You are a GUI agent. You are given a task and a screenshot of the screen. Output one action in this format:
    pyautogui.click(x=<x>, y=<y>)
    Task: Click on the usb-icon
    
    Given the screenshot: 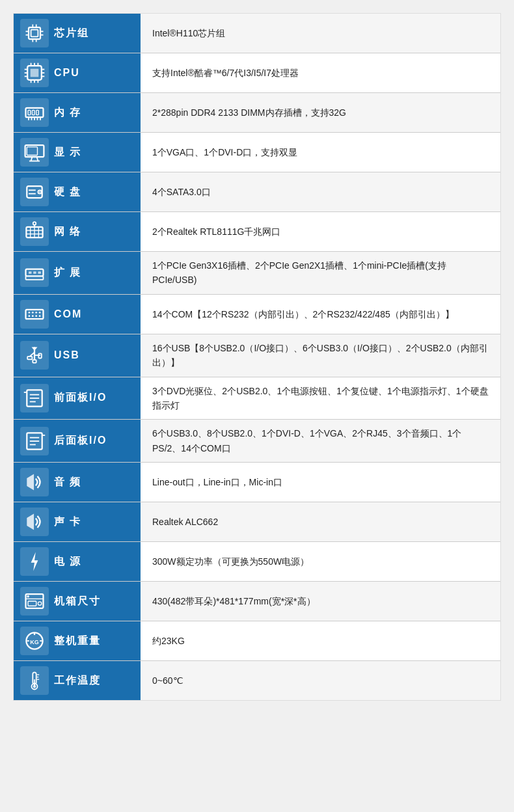 What is the action you would take?
    pyautogui.click(x=34, y=355)
    